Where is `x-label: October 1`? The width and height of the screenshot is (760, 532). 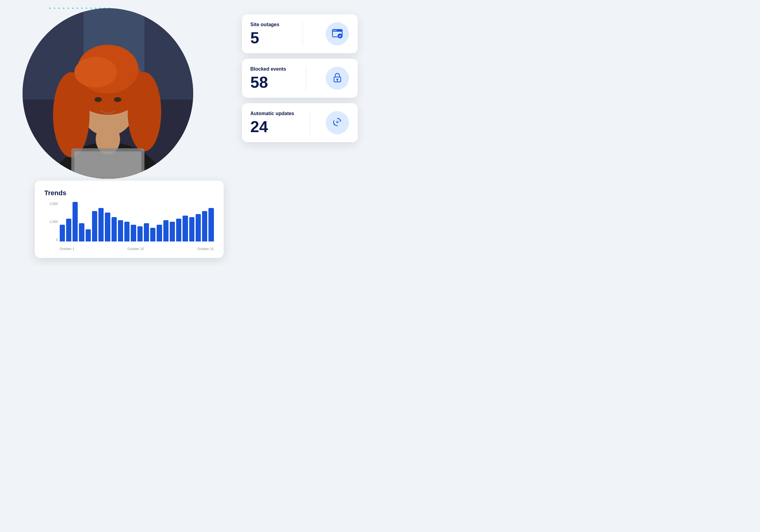
x-label: October 1 is located at coordinates (67, 249).